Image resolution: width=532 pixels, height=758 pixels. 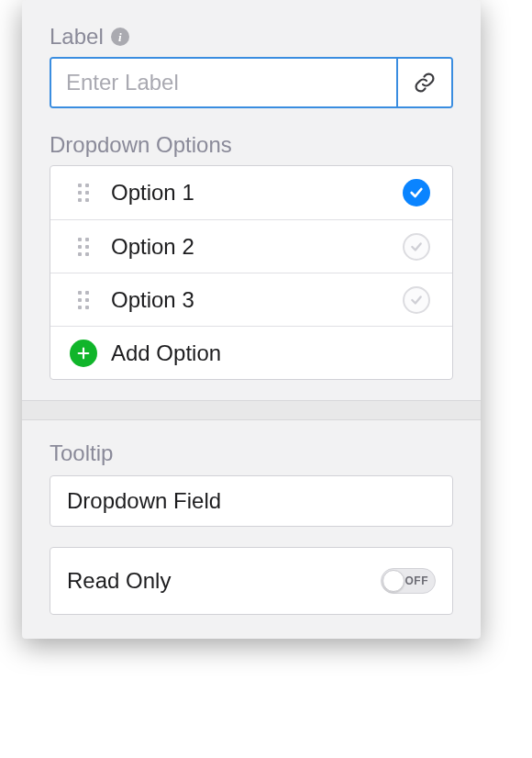 I want to click on option-label: Option 3, so click(x=249, y=300).